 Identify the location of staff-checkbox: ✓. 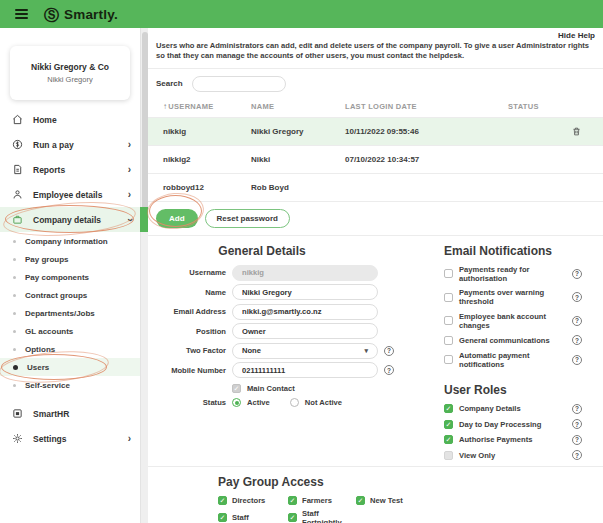
(222, 518).